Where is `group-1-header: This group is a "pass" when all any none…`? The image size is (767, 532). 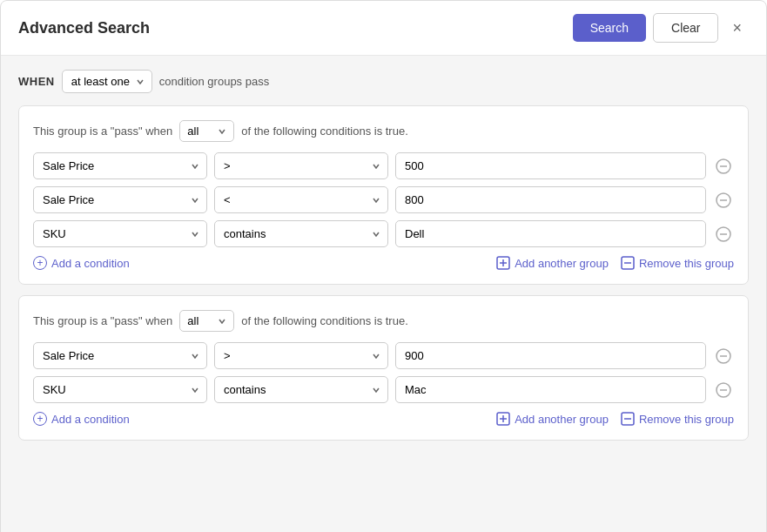 group-1-header: This group is a "pass" when all any none… is located at coordinates (383, 131).